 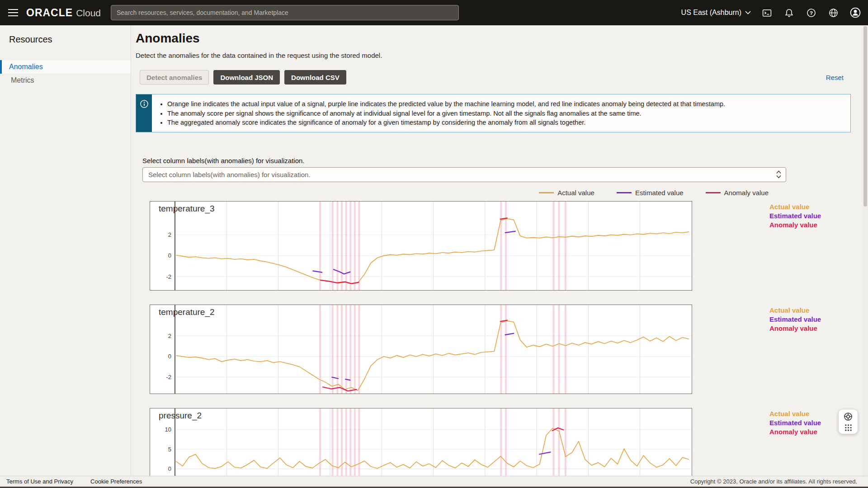 What do you see at coordinates (65, 67) in the screenshot?
I see `sidebar-item-anomalies: Anomalies` at bounding box center [65, 67].